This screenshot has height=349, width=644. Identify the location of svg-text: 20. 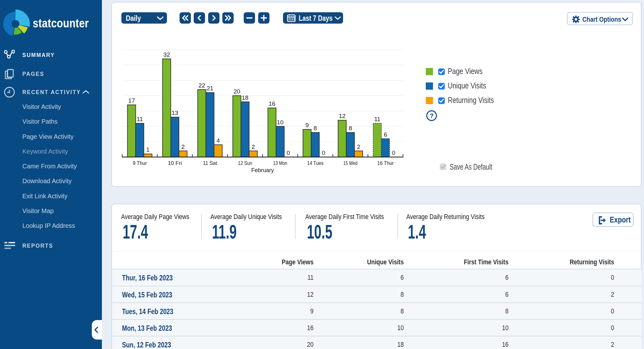
(237, 91).